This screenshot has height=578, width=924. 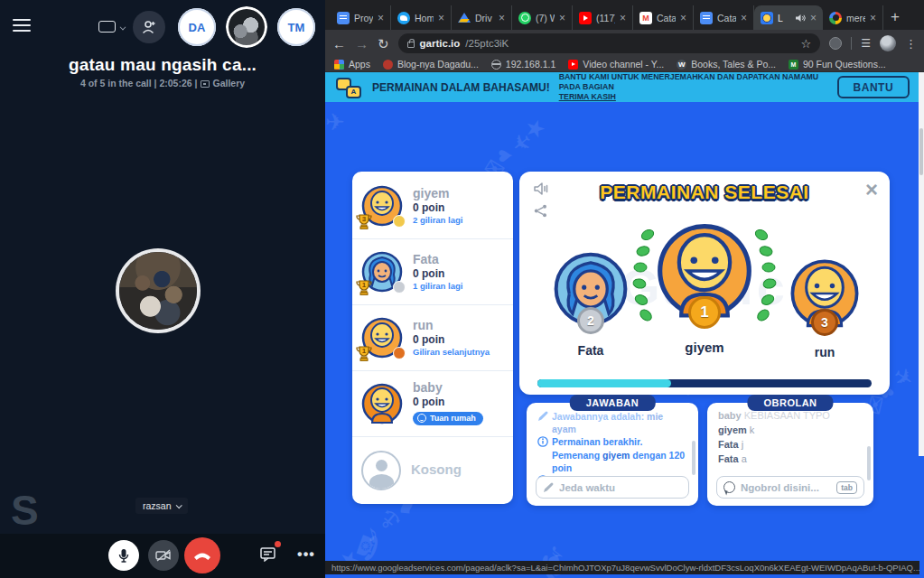 What do you see at coordinates (800, 18) in the screenshot?
I see `tab-audio-icon` at bounding box center [800, 18].